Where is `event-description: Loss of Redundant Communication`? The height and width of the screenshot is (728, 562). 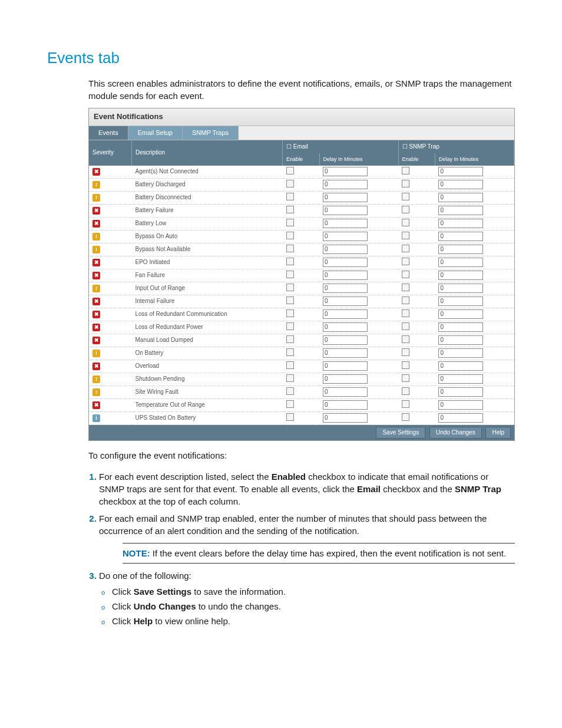 event-description: Loss of Redundant Communication is located at coordinates (207, 314).